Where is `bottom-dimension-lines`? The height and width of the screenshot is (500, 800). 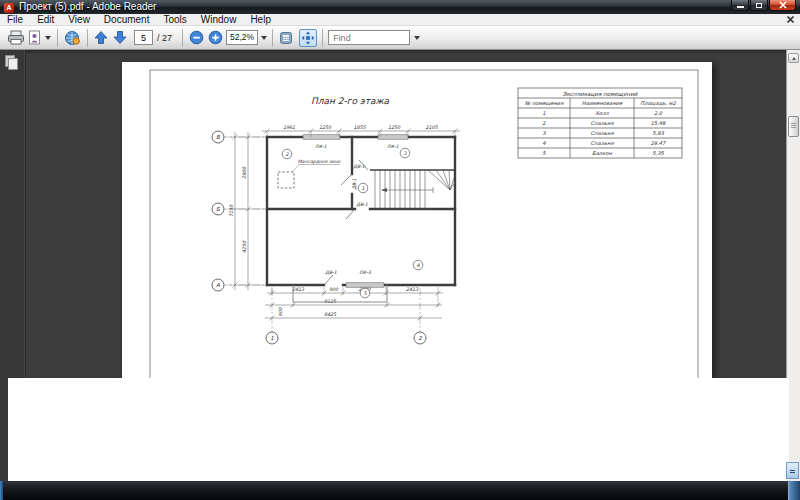 bottom-dimension-lines is located at coordinates (354, 304).